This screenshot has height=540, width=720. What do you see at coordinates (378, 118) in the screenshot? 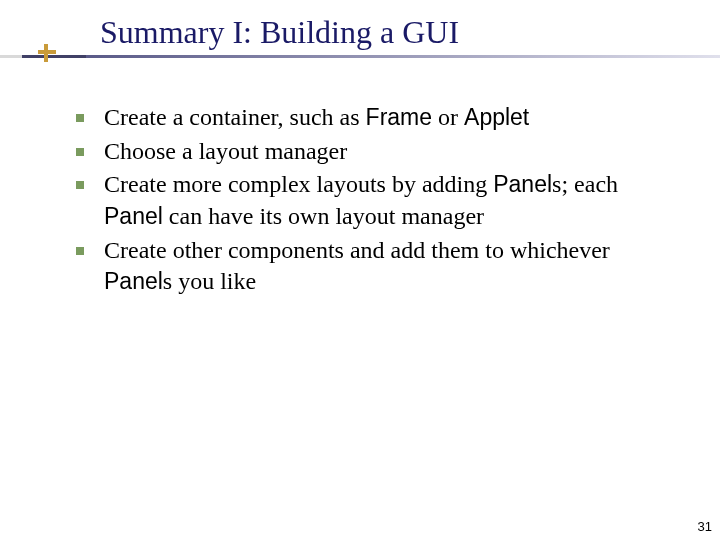
I see `list-item: Create a container, such as Frame or App…` at bounding box center [378, 118].